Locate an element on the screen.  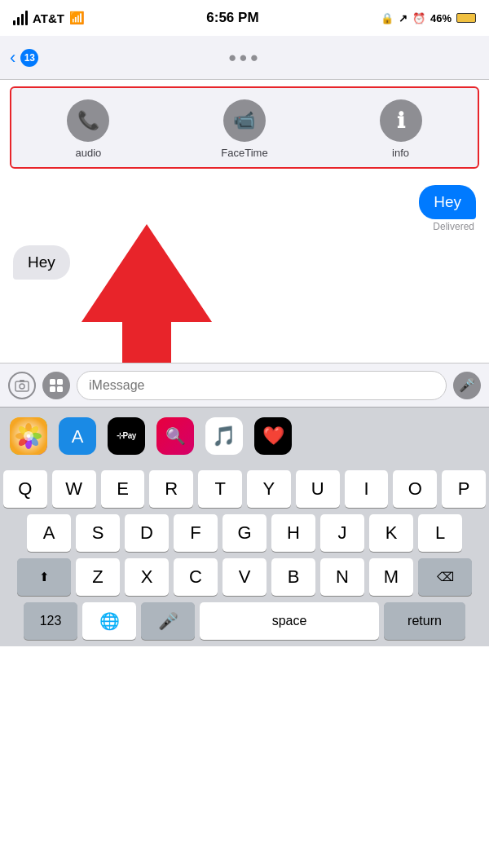
keyboard-row-1: Q W E R T Y U I O P is located at coordinates (244, 489).